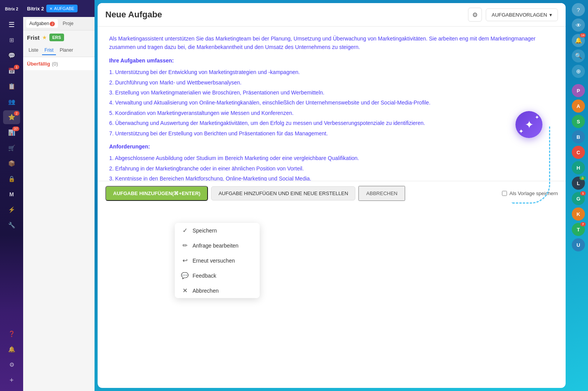 This screenshot has width=588, height=391. What do you see at coordinates (534, 194) in the screenshot?
I see `save-template-label: Als Vorlage speichern` at bounding box center [534, 194].